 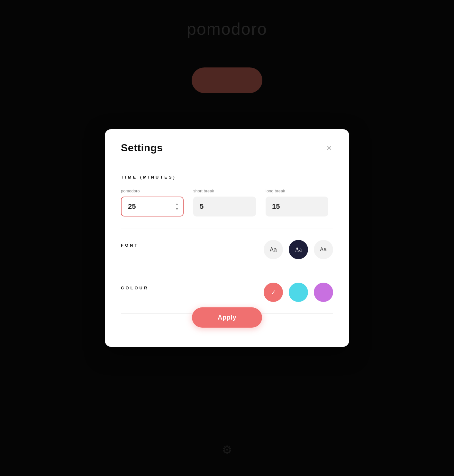 What do you see at coordinates (298, 292) in the screenshot?
I see `colour-option-cyan` at bounding box center [298, 292].